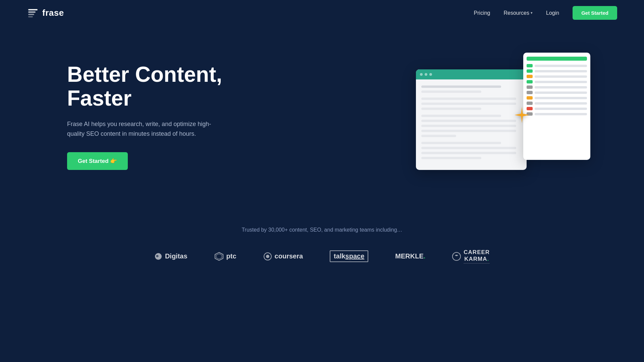 The image size is (644, 362). I want to click on coursera-logo: coursera, so click(283, 256).